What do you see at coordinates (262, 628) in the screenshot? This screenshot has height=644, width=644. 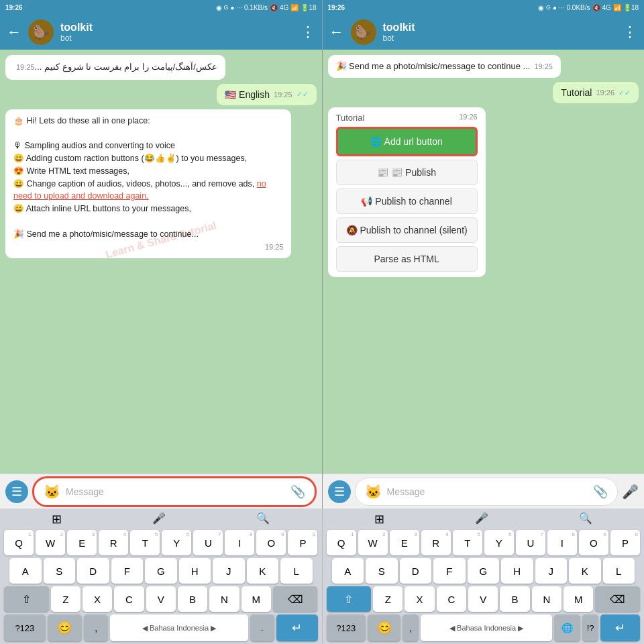 I see `key-period-left: .` at bounding box center [262, 628].